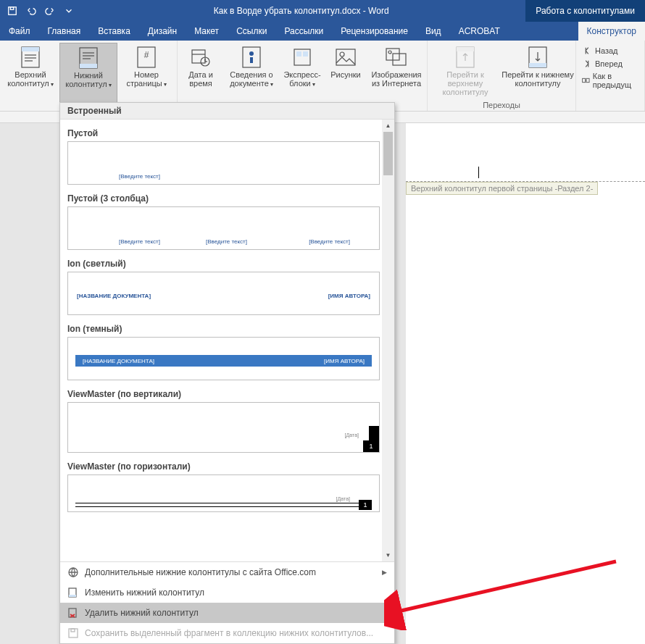 The image size is (645, 644). Describe the element at coordinates (38, 11) in the screenshot. I see `quick-access-toolbar` at that location.